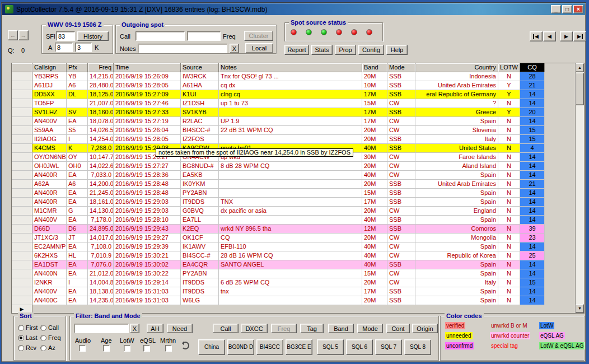  Describe the element at coordinates (579, 188) in the screenshot. I see `vertical-scrollbar: ▲ ▼` at that location.